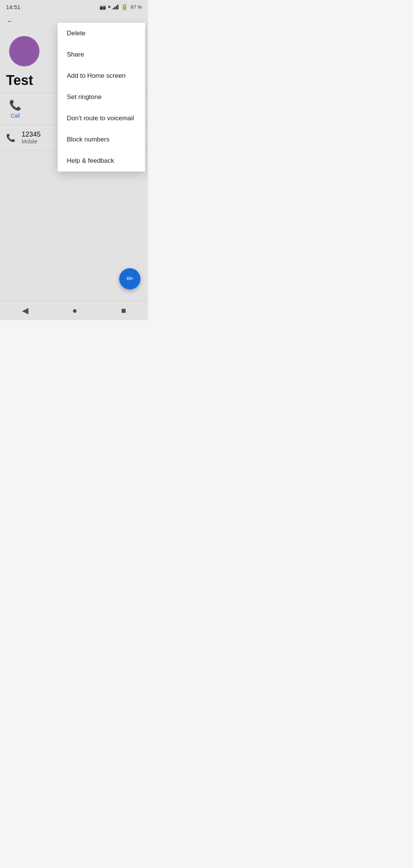  What do you see at coordinates (75, 55) in the screenshot?
I see `menu-item-share-label: Share` at bounding box center [75, 55].